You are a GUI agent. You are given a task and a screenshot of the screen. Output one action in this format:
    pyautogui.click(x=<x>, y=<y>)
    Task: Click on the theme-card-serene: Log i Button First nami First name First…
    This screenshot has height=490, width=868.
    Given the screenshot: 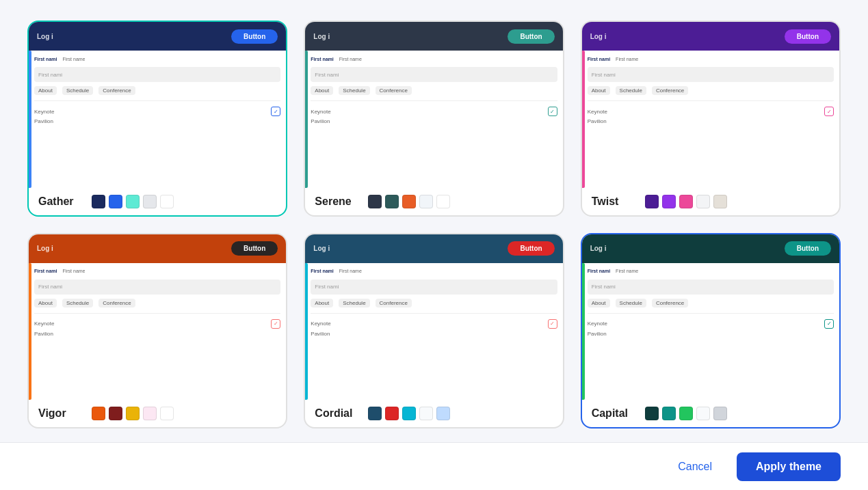 What is the action you would take?
    pyautogui.click(x=434, y=119)
    